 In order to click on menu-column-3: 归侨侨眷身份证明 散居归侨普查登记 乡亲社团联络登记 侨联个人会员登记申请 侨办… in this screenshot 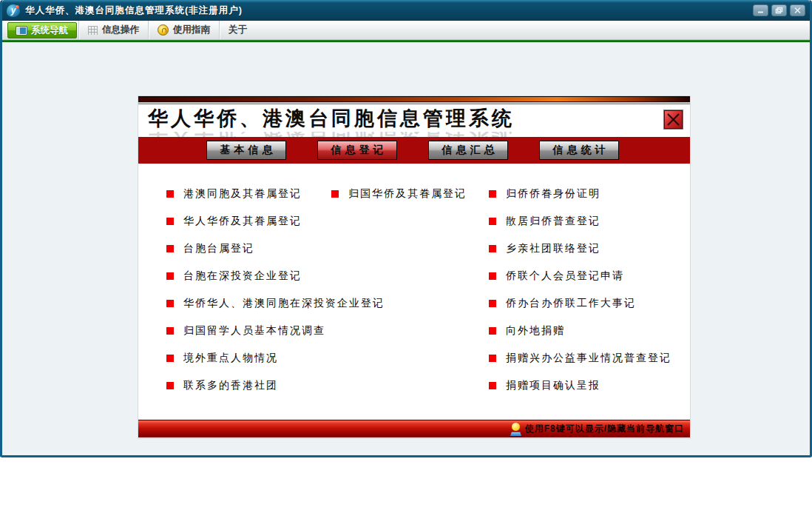, I will do `click(580, 289)`.